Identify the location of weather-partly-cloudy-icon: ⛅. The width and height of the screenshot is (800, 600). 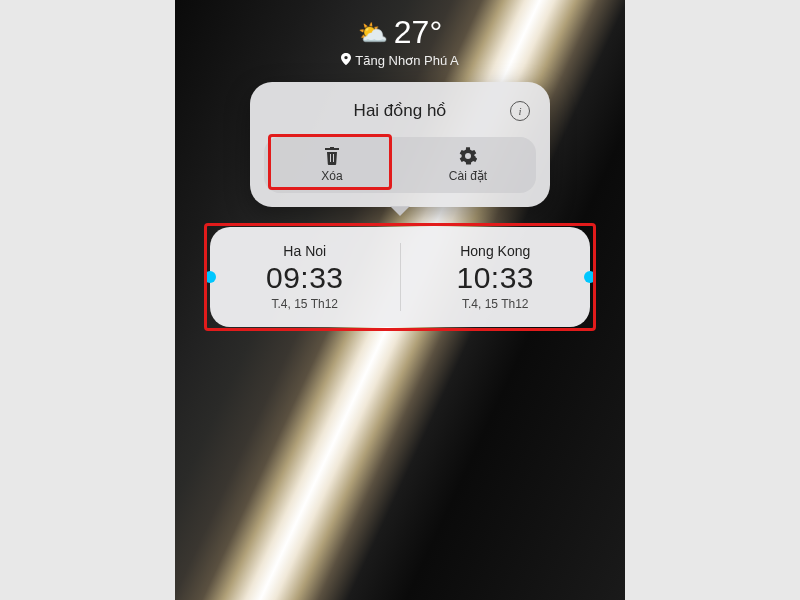
(373, 33).